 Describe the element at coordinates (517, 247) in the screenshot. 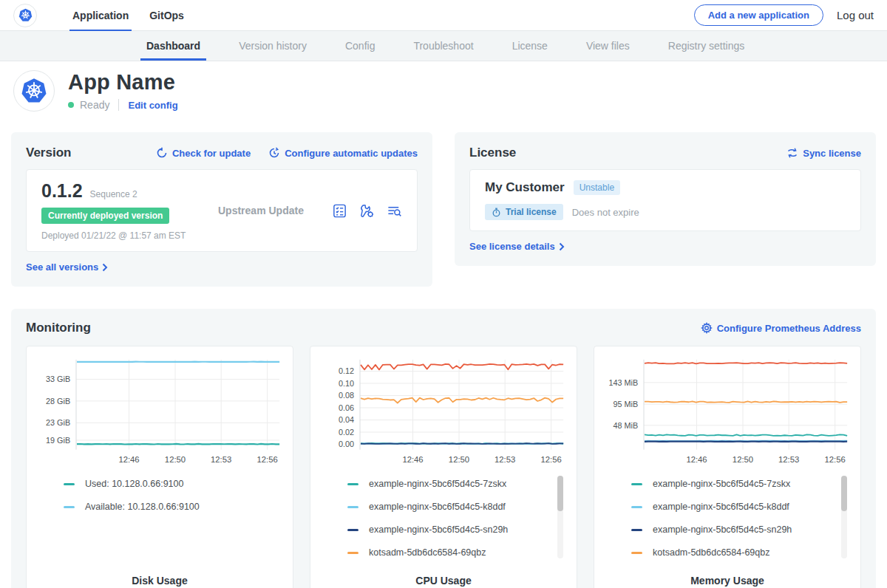

I see `see-license-details-link: See license details` at that location.